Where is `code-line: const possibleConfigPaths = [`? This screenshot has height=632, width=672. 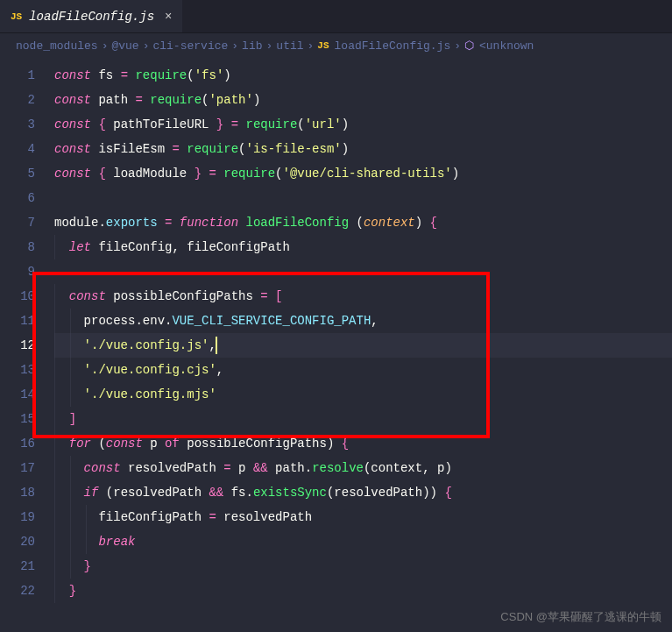 code-line: const possibleConfigPaths = [ is located at coordinates (363, 296).